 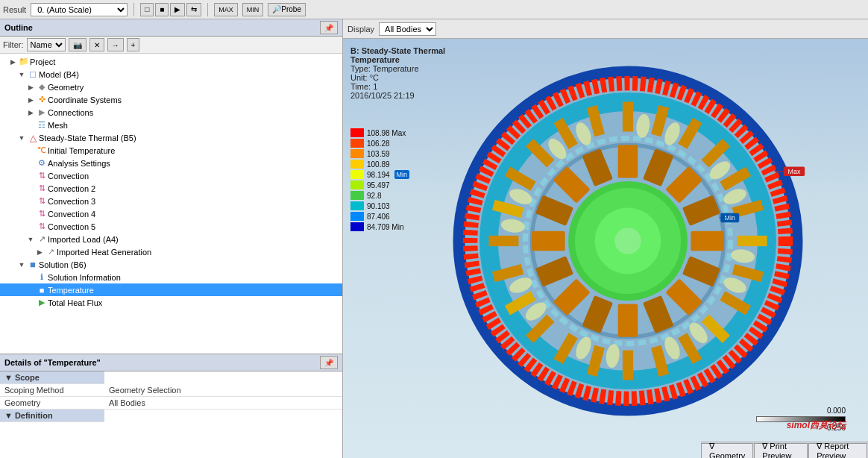 I want to click on tree-item-mesh: ☶ Mesh, so click(x=172, y=125).